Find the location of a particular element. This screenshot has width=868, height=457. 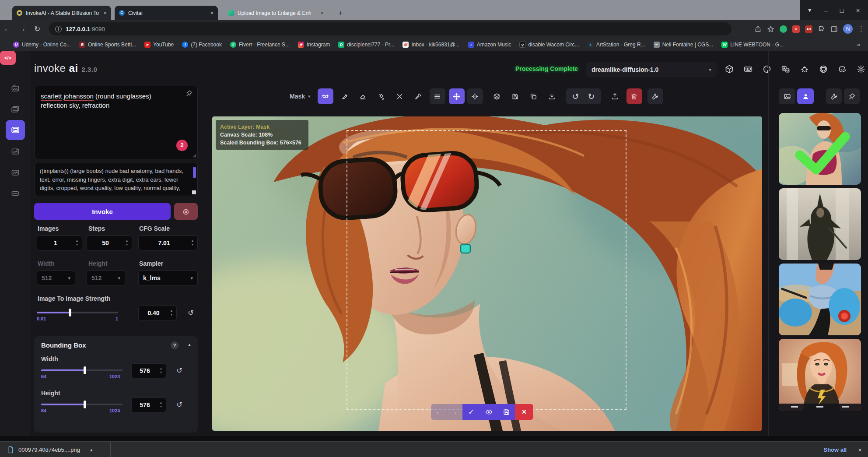

height-select: 512 ▾ is located at coordinates (106, 278).